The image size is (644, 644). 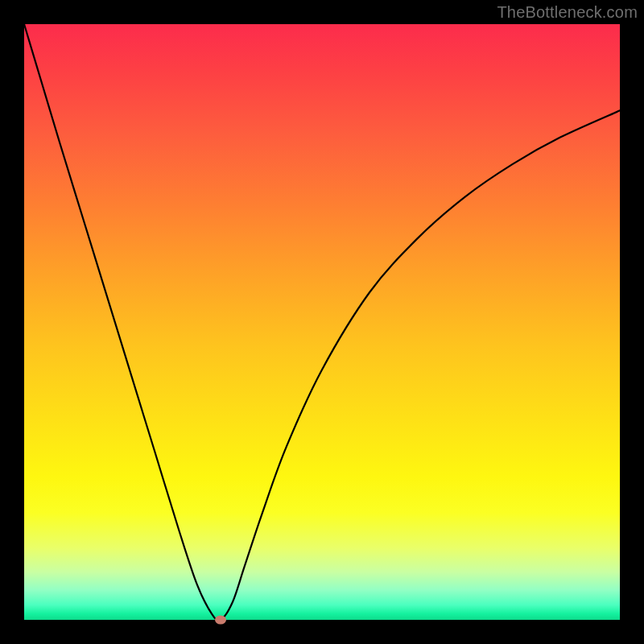 What do you see at coordinates (567, 13) in the screenshot?
I see `watermark-text: TheBottleneck.com` at bounding box center [567, 13].